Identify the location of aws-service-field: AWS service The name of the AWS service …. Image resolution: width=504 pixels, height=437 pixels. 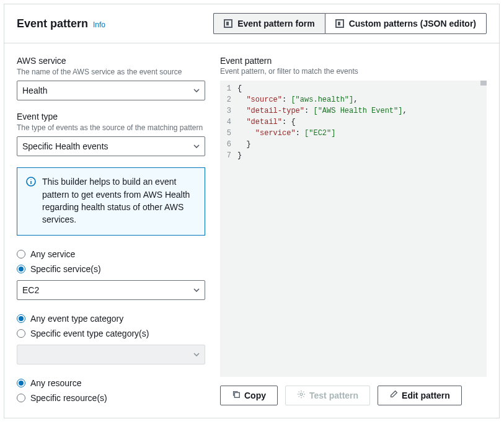
(111, 78).